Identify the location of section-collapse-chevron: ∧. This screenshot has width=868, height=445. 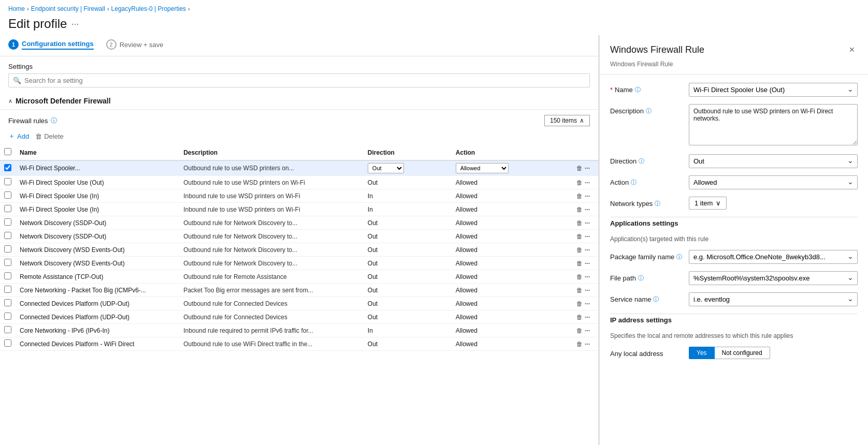
(10, 101).